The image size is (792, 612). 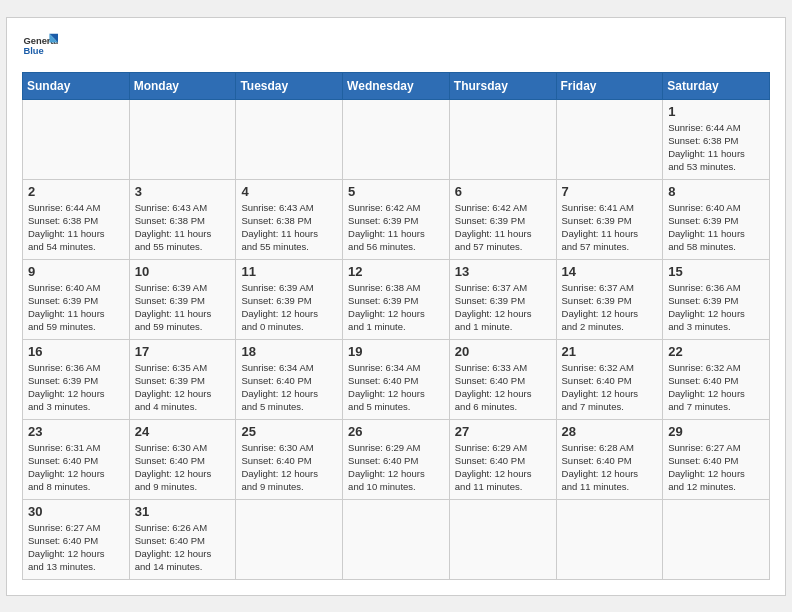 I want to click on calendar-cell: 5Sunrise: 6:42 AM Sunset: 6:39 PM Daylig…, so click(x=396, y=219).